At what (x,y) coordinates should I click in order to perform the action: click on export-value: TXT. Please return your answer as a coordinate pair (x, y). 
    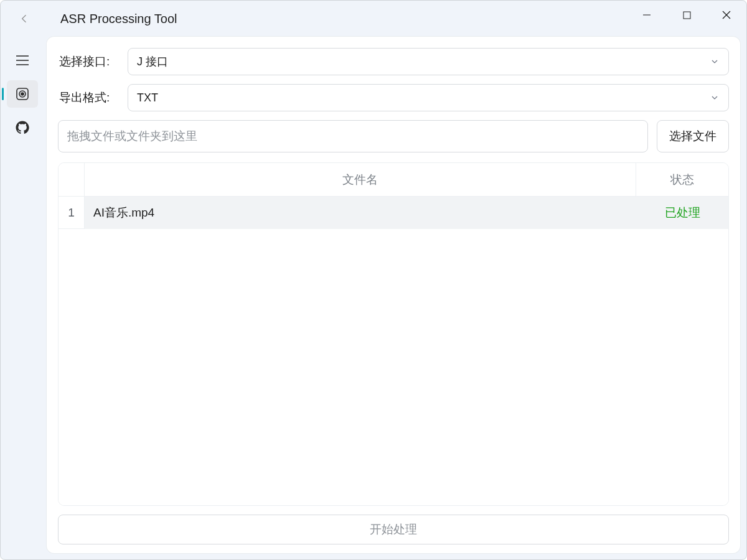
    Looking at the image, I should click on (148, 98).